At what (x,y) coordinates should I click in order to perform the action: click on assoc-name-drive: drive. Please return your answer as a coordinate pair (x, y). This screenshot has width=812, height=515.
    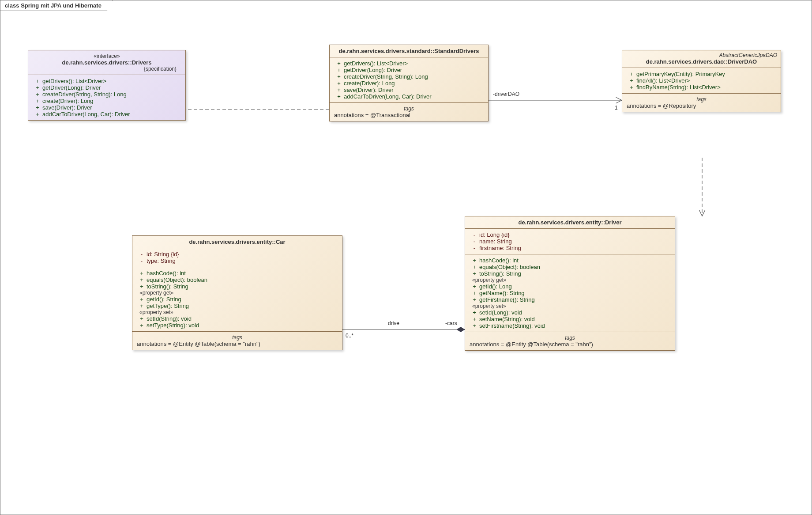
    Looking at the image, I should click on (394, 323).